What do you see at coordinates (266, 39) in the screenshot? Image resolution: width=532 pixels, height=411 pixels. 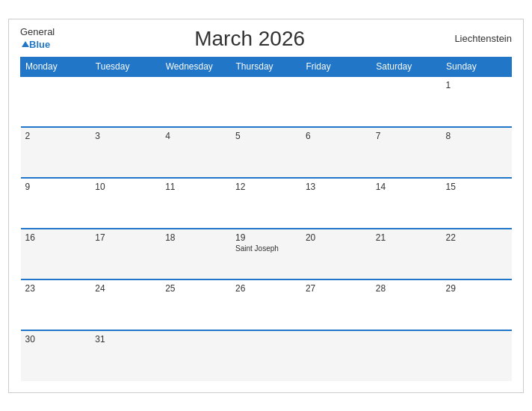 I see `calendar-header: General Blue March 2026 Liechtenstein` at bounding box center [266, 39].